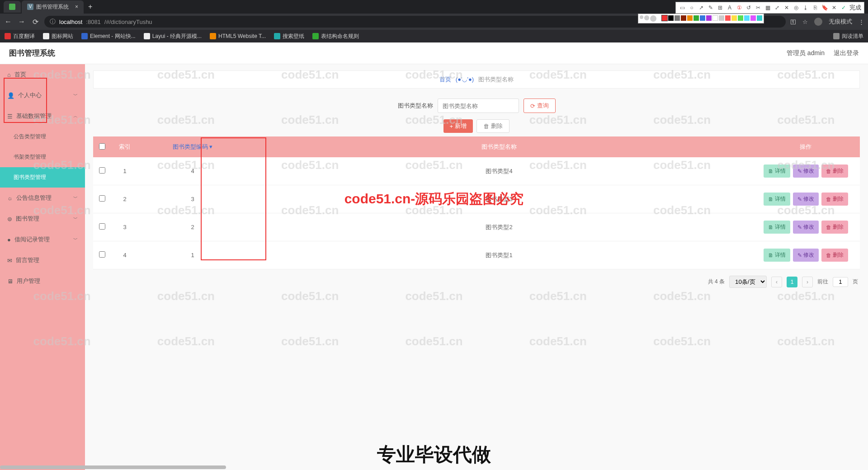 The image size is (868, 470). I want to click on bookmark-1: 图标网站, so click(58, 36).